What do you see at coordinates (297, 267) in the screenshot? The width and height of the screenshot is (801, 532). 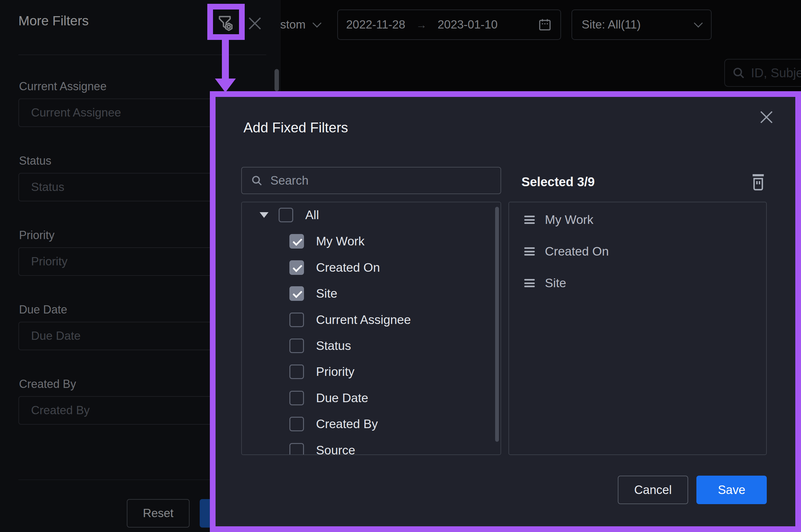 I see `checkbox-created-on` at bounding box center [297, 267].